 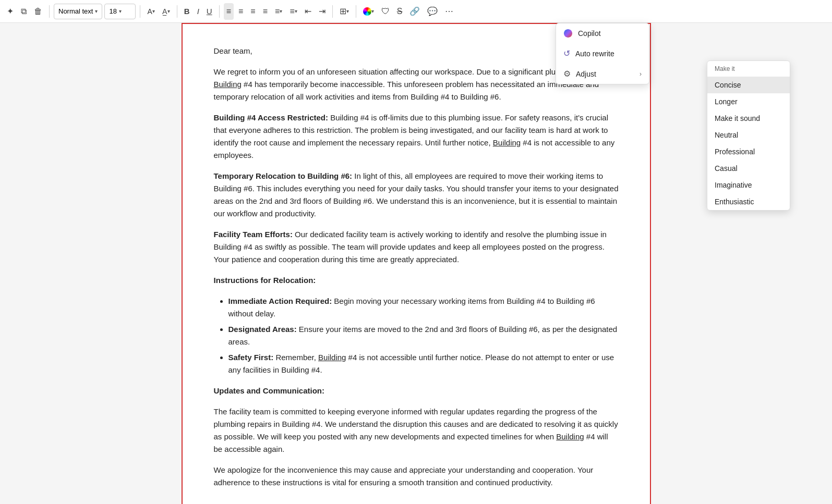 What do you see at coordinates (749, 135) in the screenshot?
I see `submenu-item-neutral: Neutral` at bounding box center [749, 135].